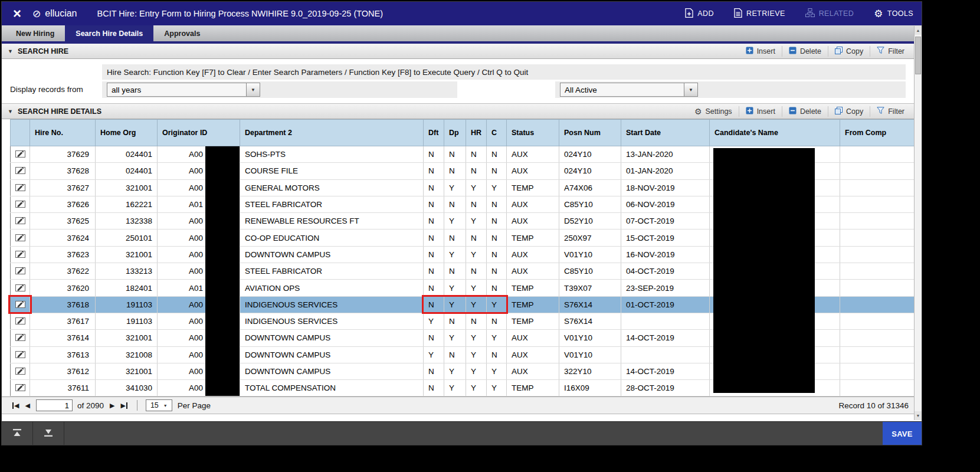 This screenshot has height=472, width=980. Describe the element at coordinates (126, 155) in the screenshot. I see `cell-home-org: 024401` at that location.